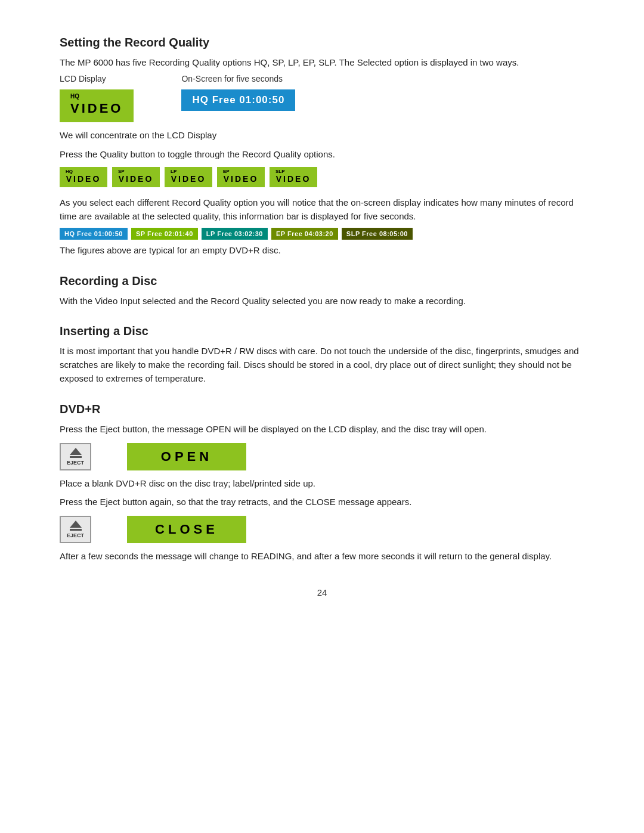 The width and height of the screenshot is (644, 833). What do you see at coordinates (305, 234) in the screenshot?
I see `ft-ep: EP Free 04:03:20` at bounding box center [305, 234].